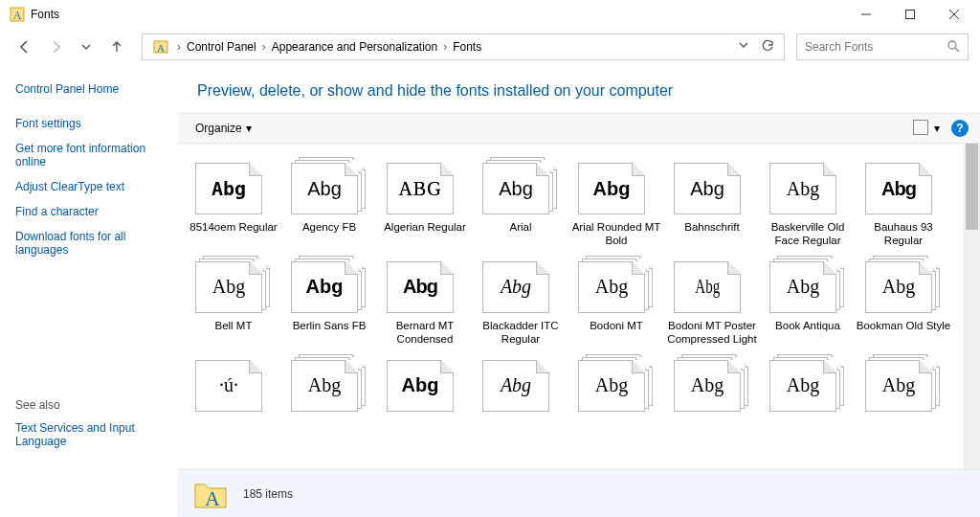 The image size is (980, 517). Describe the element at coordinates (86, 47) in the screenshot. I see `history-dropdown` at that location.